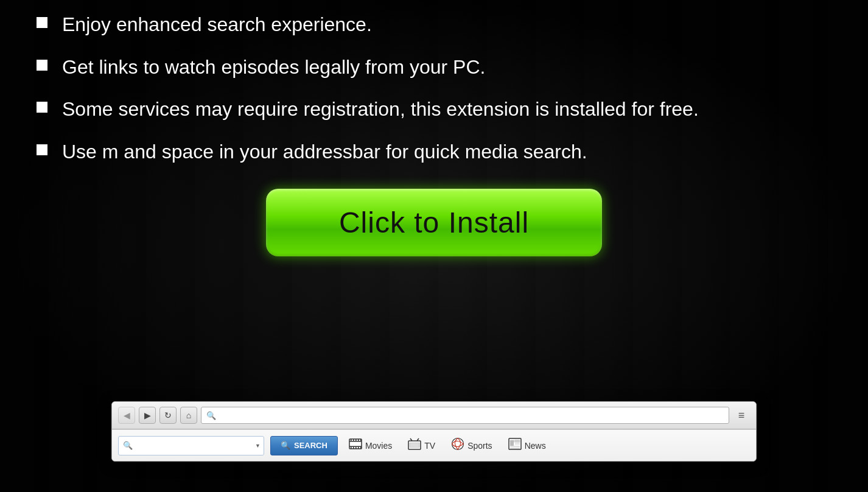 This screenshot has height=492, width=868. I want to click on nav-item-sports: Sports, so click(471, 446).